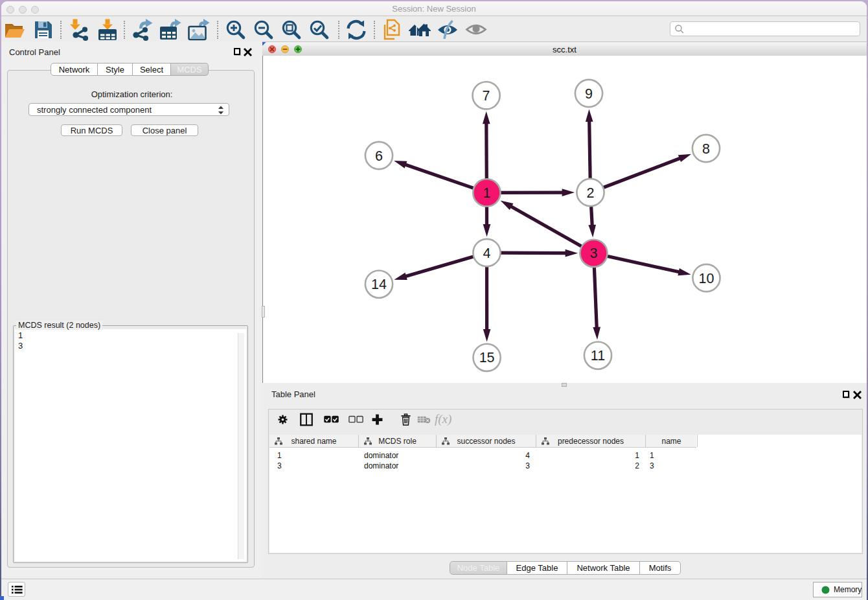 Image resolution: width=868 pixels, height=600 pixels. I want to click on svg-text: 6, so click(379, 156).